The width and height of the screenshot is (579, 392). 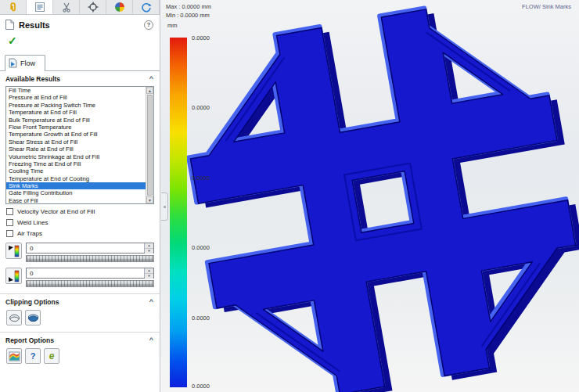 What do you see at coordinates (14, 276) in the screenshot?
I see `color-scale-min-icon` at bounding box center [14, 276].